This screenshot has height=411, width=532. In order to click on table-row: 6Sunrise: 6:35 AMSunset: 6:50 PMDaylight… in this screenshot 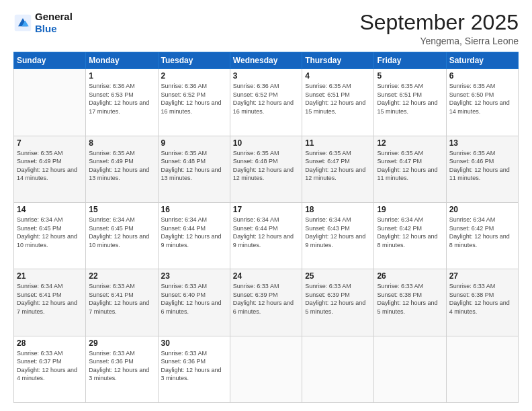, I will do `click(482, 102)`.